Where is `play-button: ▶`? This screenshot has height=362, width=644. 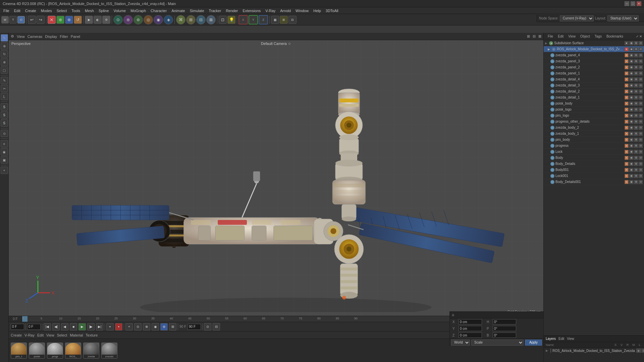 play-button: ▶ is located at coordinates (82, 327).